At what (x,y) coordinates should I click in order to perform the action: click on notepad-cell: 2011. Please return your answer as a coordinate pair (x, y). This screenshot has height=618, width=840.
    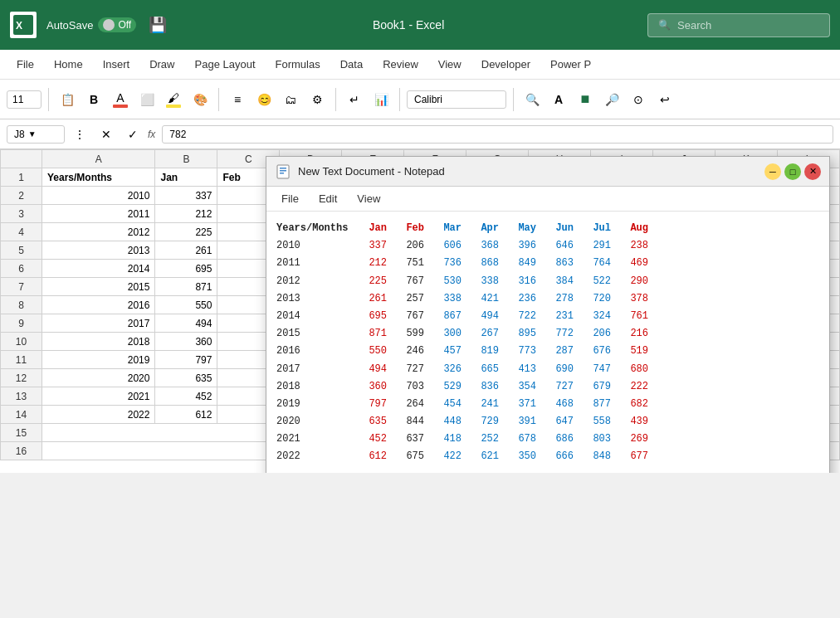
    Looking at the image, I should click on (318, 264).